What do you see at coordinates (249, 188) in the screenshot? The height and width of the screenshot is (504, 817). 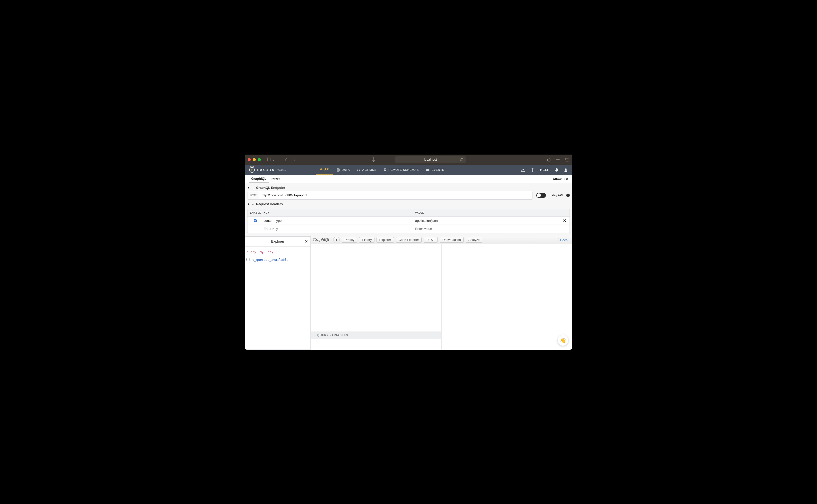 I see `caret-down-icon: ▼` at bounding box center [249, 188].